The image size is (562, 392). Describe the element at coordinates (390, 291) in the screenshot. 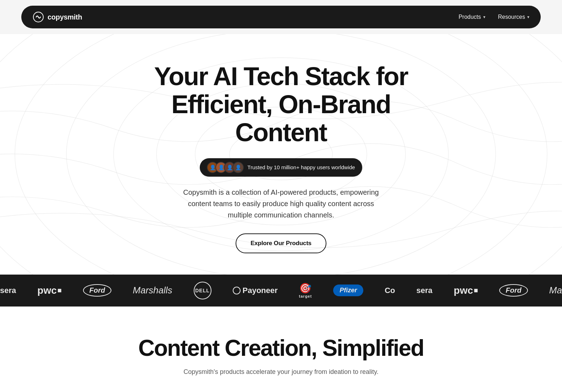

I see `brand-co: Co` at that location.